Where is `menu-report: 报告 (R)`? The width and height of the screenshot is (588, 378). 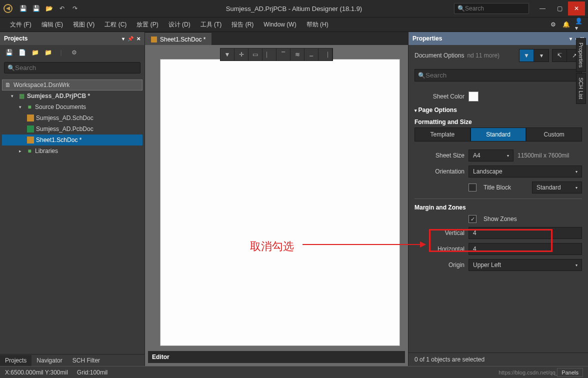
menu-report: 报告 (R) is located at coordinates (242, 25).